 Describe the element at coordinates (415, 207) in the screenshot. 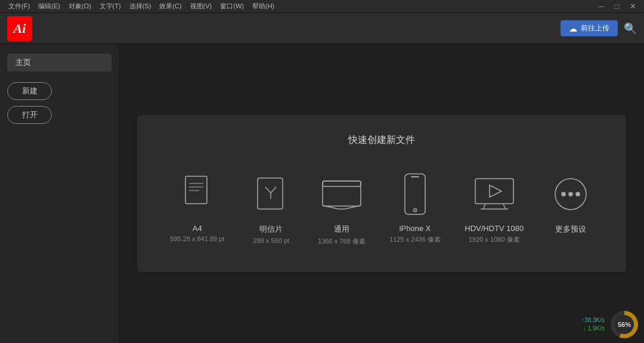

I see `template-iphone: iPhone X 1125 x 2436 像素` at that location.